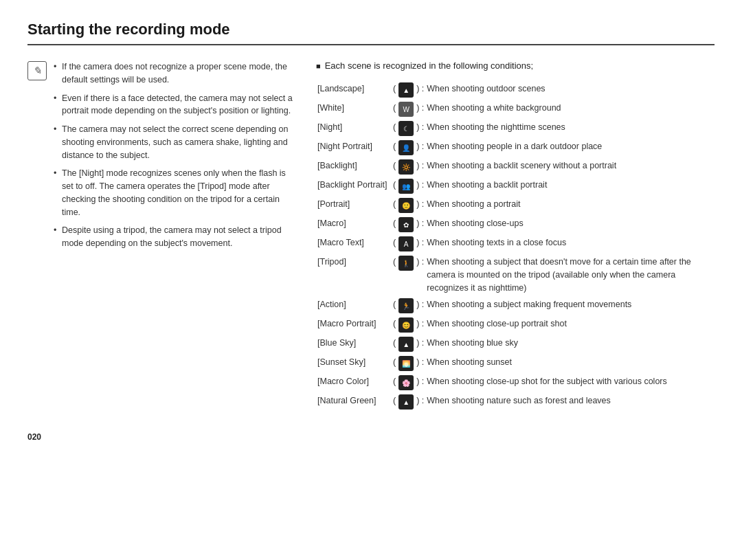 The image size is (742, 560). Describe the element at coordinates (354, 402) in the screenshot. I see `scene-label: [Natural Green]` at that location.